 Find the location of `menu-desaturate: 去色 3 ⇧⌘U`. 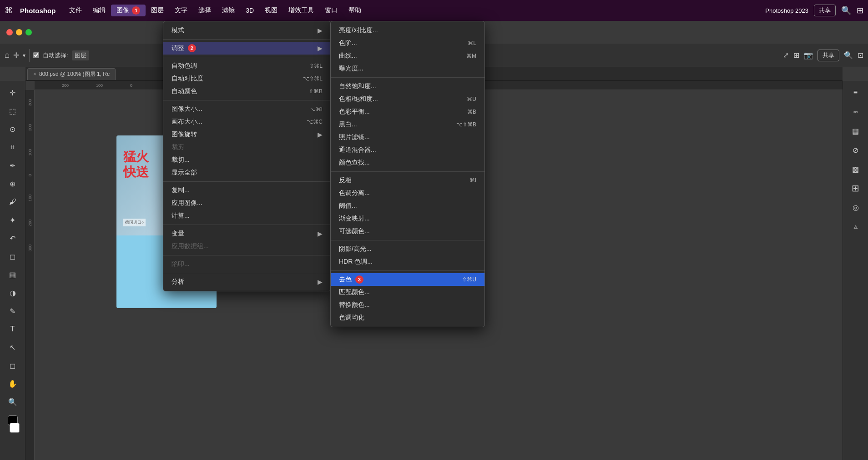

menu-desaturate: 去色 3 ⇧⌘U is located at coordinates (408, 280).